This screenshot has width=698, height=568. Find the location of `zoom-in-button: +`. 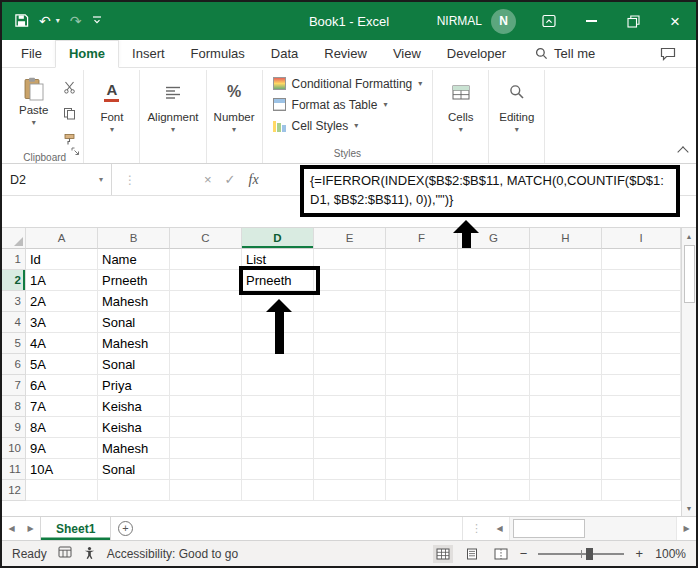

zoom-in-button: + is located at coordinates (639, 554).